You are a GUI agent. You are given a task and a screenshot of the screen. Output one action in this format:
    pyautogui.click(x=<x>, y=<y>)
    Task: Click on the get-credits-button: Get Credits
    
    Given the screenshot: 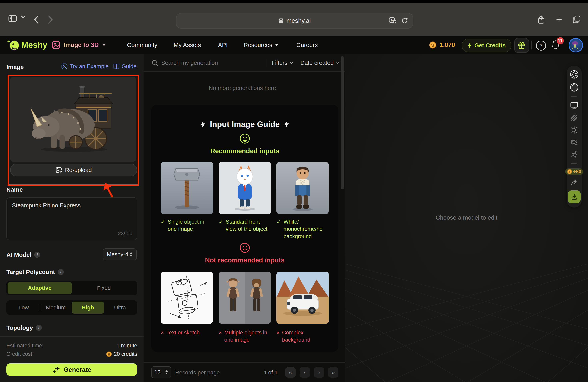 What is the action you would take?
    pyautogui.click(x=487, y=45)
    